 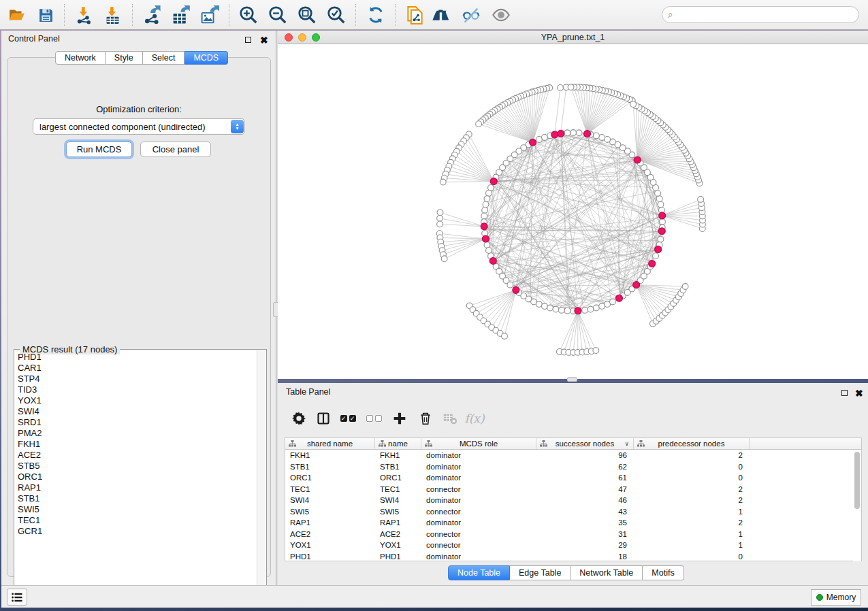 What do you see at coordinates (136, 412) in the screenshot?
I see `mcds-result-item: SWI4` at bounding box center [136, 412].